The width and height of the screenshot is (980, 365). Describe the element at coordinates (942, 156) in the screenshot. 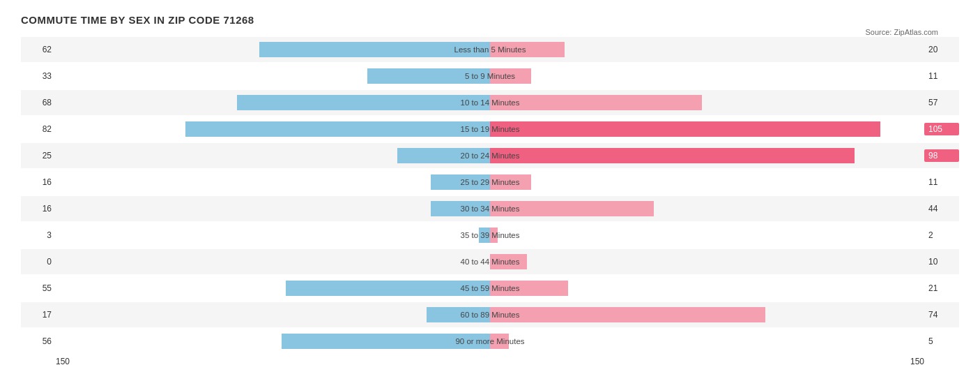

I see `female-value: 98` at that location.